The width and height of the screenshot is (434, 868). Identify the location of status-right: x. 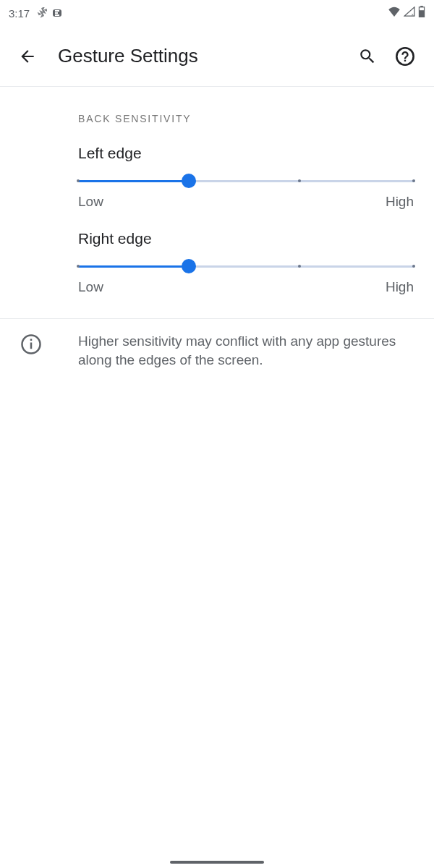
(407, 13).